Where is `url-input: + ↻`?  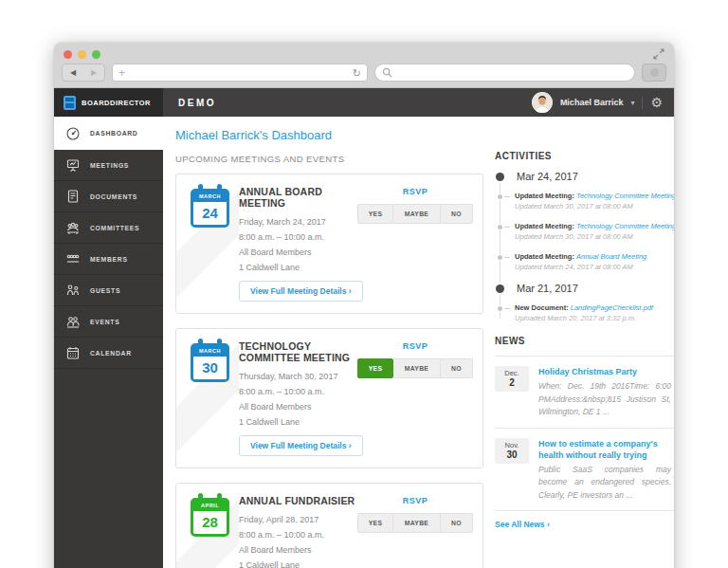
url-input: + ↻ is located at coordinates (240, 72).